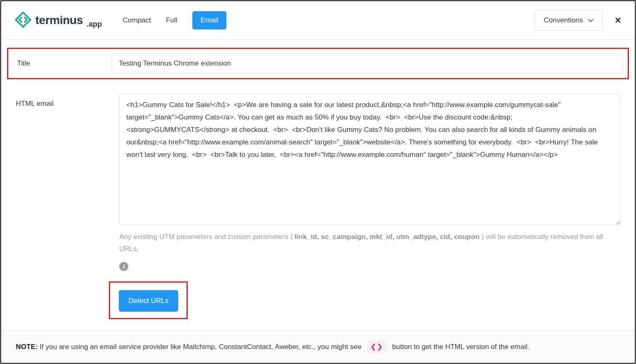 The image size is (636, 364). What do you see at coordinates (459, 347) in the screenshot?
I see `note-text-after: button to get the HTML version of the em…` at bounding box center [459, 347].